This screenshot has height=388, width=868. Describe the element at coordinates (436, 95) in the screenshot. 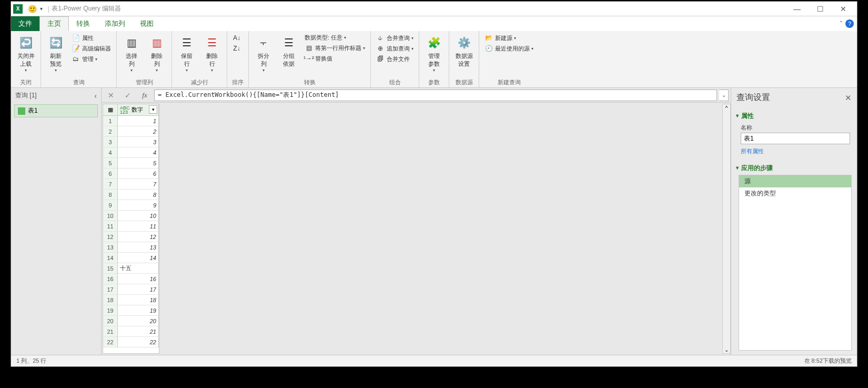

I see `formula-input` at that location.